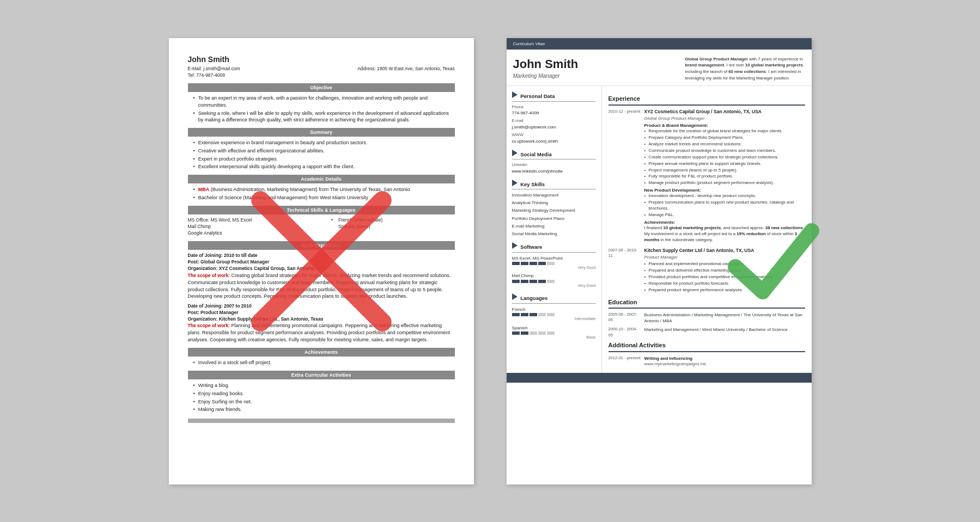  I want to click on job-1: Date of Joining: 2010 to till date Post:…, so click(321, 276).